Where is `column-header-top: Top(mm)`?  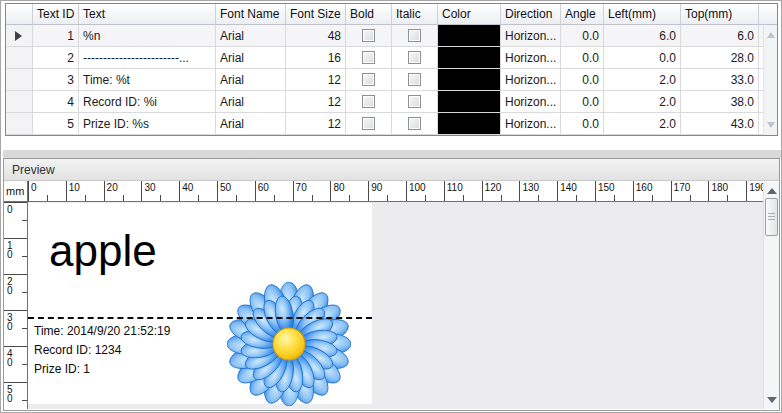 column-header-top: Top(mm) is located at coordinates (720, 14).